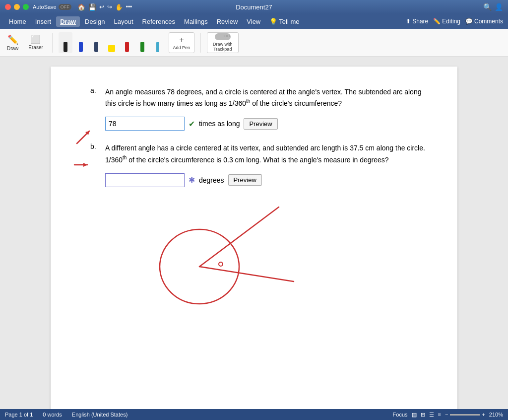 The width and height of the screenshot is (508, 420). What do you see at coordinates (446, 415) in the screenshot?
I see `zoom-out-button: −` at bounding box center [446, 415].